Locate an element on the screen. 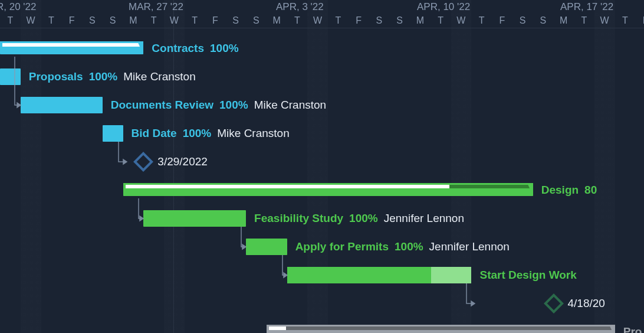  bar-label: Feasibility Study100%Jennifer Lennon is located at coordinates (359, 218).